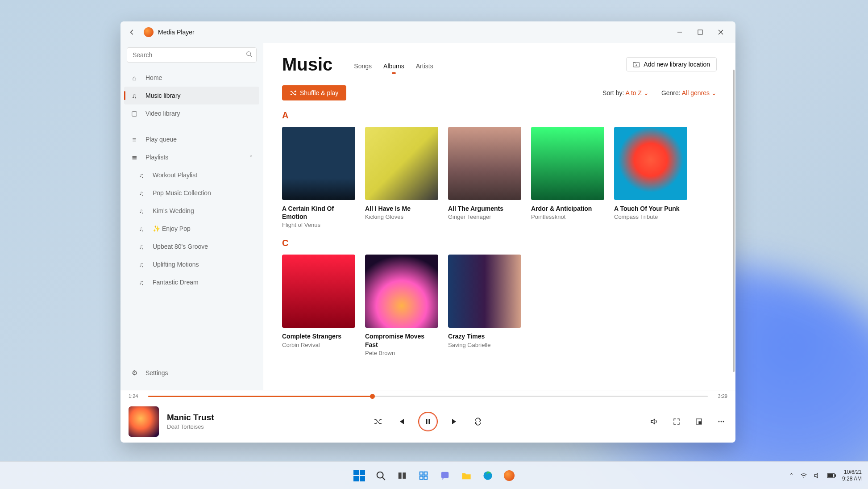 The width and height of the screenshot is (868, 489). What do you see at coordinates (804, 476) in the screenshot?
I see `wifi-icon` at bounding box center [804, 476].